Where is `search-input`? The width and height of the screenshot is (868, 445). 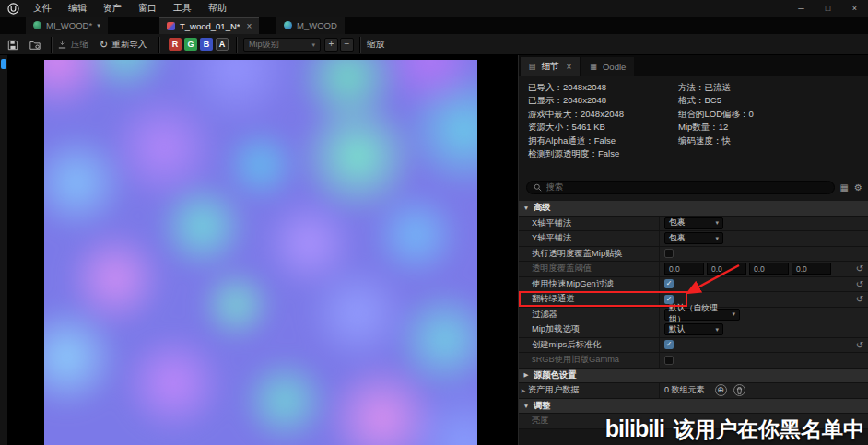
search-input is located at coordinates (687, 187).